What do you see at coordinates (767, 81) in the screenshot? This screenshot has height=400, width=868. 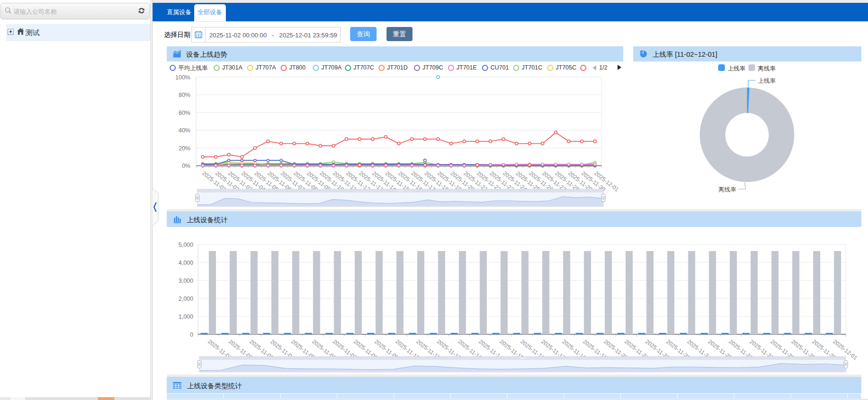 I see `svg-text: 上线率` at bounding box center [767, 81].